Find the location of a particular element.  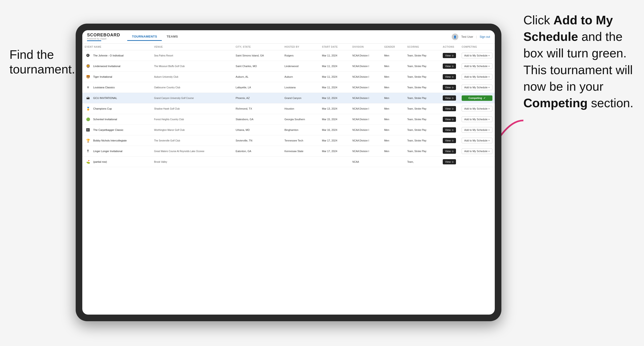

event-name-cell-9: 🎖Linger Longer Invitational is located at coordinates (117, 151).